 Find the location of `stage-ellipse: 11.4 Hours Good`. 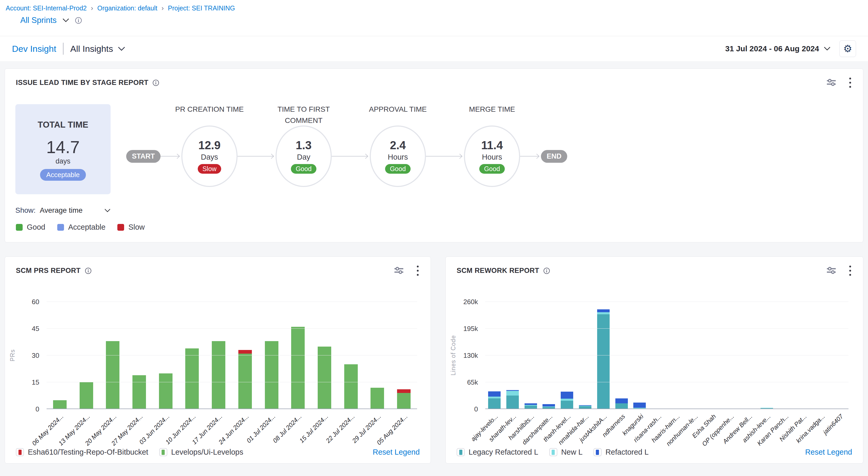

stage-ellipse: 11.4 Hours Good is located at coordinates (492, 156).